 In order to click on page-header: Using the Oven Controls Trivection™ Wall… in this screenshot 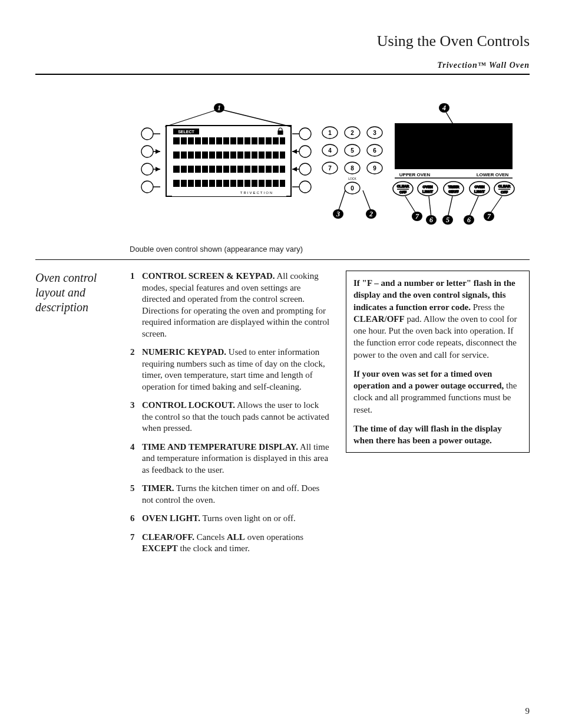, I will do `click(283, 51)`.